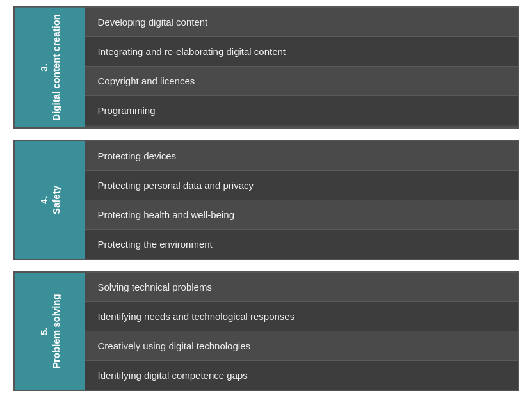 The width and height of the screenshot is (532, 407). Describe the element at coordinates (50, 331) in the screenshot. I see `category-label: 5.Problem solving` at that location.